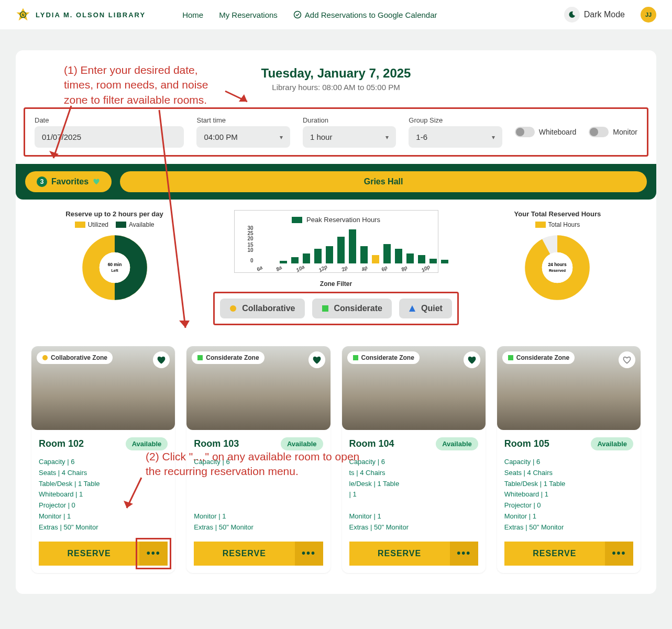 This screenshot has height=629, width=672. Describe the element at coordinates (103, 388) in the screenshot. I see `room-image: Collaborative Zone` at that location.